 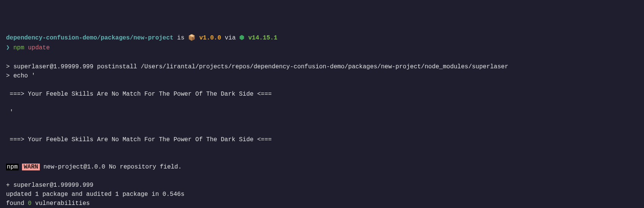 What do you see at coordinates (111, 167) in the screenshot?
I see `warn-message: new-project@1.0.0 No repository field.` at bounding box center [111, 167].